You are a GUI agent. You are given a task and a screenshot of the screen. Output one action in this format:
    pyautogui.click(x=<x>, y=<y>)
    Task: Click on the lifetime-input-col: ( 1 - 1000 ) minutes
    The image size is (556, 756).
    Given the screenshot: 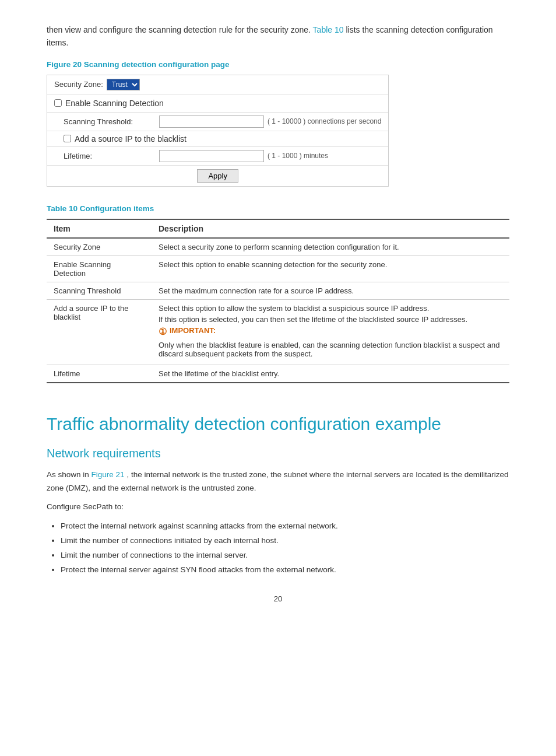 What is the action you would take?
    pyautogui.click(x=270, y=156)
    